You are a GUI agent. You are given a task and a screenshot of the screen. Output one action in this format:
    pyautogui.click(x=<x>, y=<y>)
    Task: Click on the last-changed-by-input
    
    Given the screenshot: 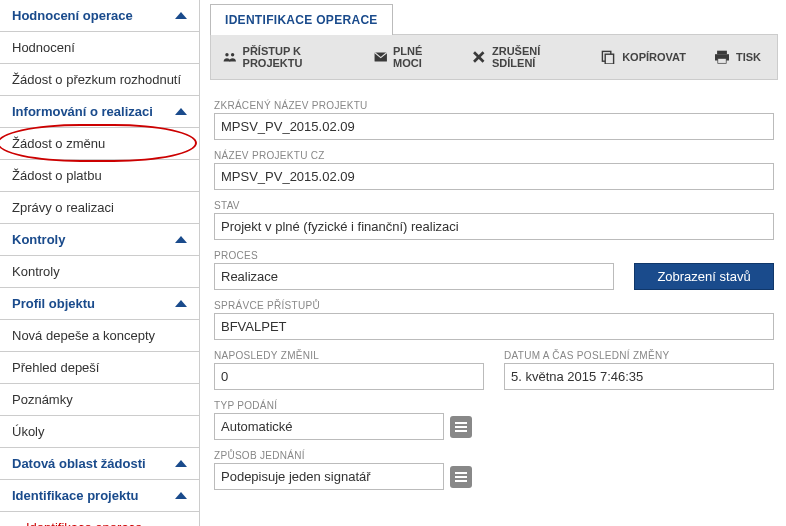 What is the action you would take?
    pyautogui.click(x=349, y=376)
    